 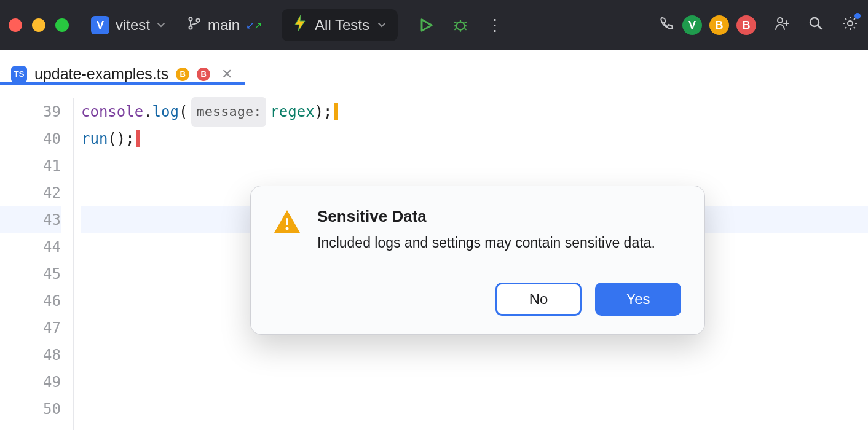 I want to click on token: );, so click(x=323, y=112).